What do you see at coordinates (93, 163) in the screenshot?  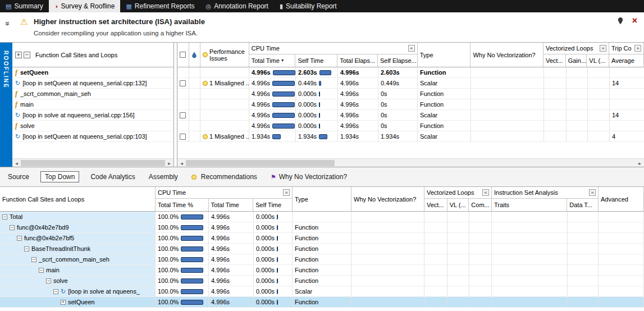 I see `tree-horizontal-scrollbar: ◂ ▸` at bounding box center [93, 163].